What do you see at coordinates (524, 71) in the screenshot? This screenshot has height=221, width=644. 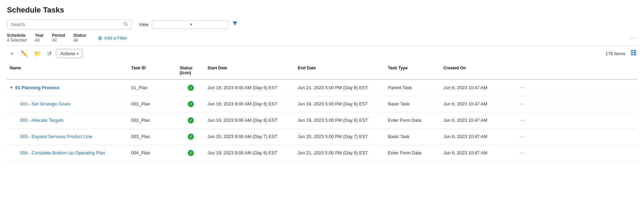 I see `col-head-actions` at bounding box center [524, 71].